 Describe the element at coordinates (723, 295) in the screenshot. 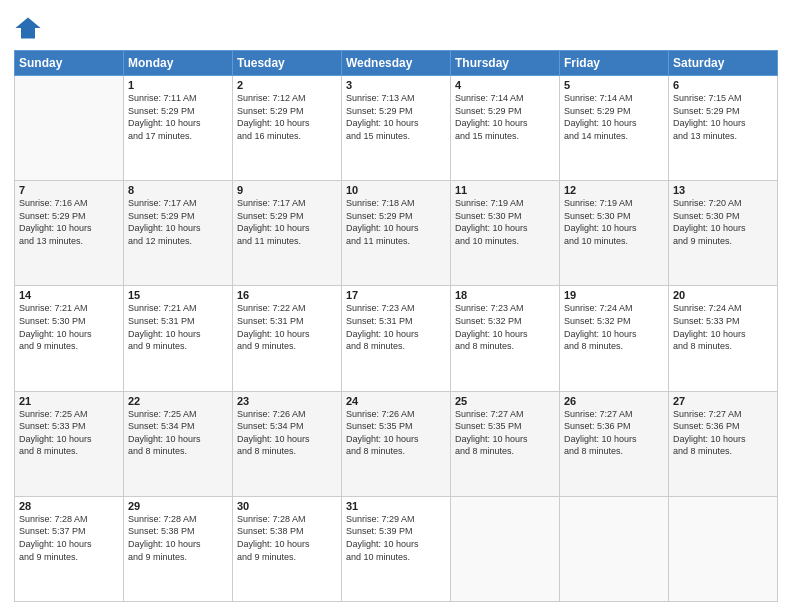

I see `day-number: 20` at that location.